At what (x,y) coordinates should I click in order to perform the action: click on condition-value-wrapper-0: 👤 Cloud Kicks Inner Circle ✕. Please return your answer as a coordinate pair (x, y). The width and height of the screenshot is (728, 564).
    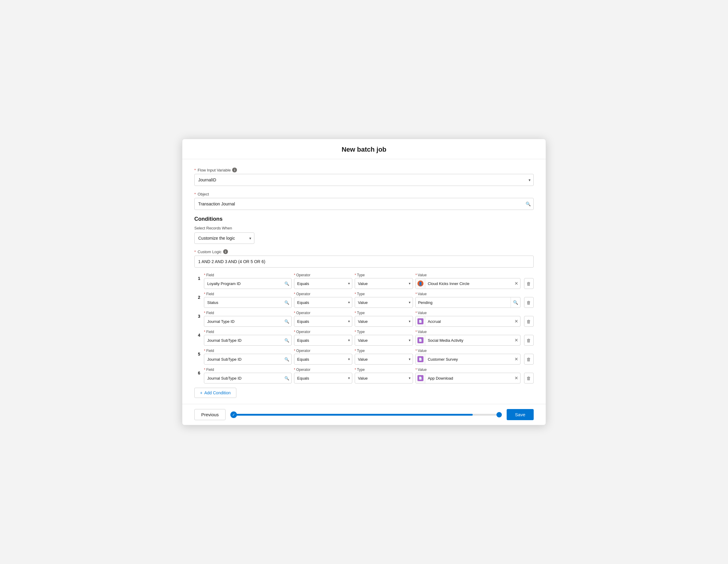
    Looking at the image, I should click on (468, 283).